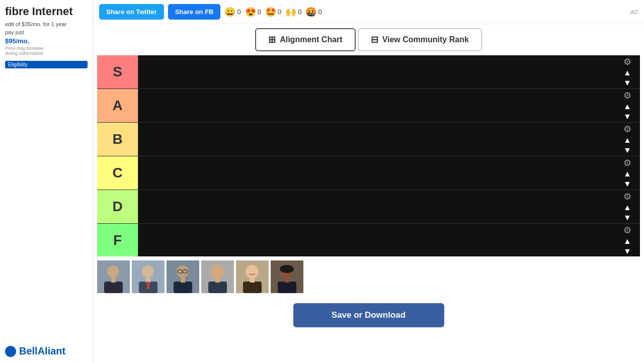 The width and height of the screenshot is (644, 362). Describe the element at coordinates (627, 72) in the screenshot. I see `tier-controls-s: ⚙ ▲ ▼` at that location.